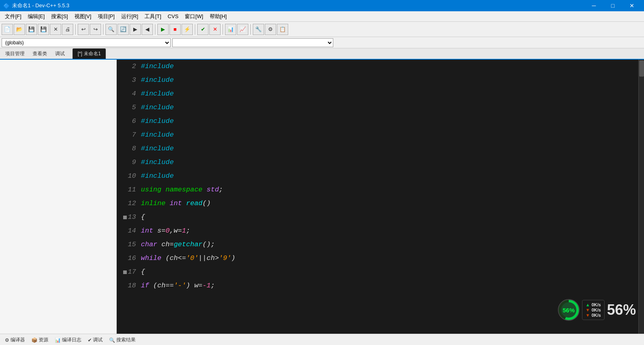 The image size is (644, 345). What do you see at coordinates (19, 29) in the screenshot?
I see `open-button: 📂` at bounding box center [19, 29].